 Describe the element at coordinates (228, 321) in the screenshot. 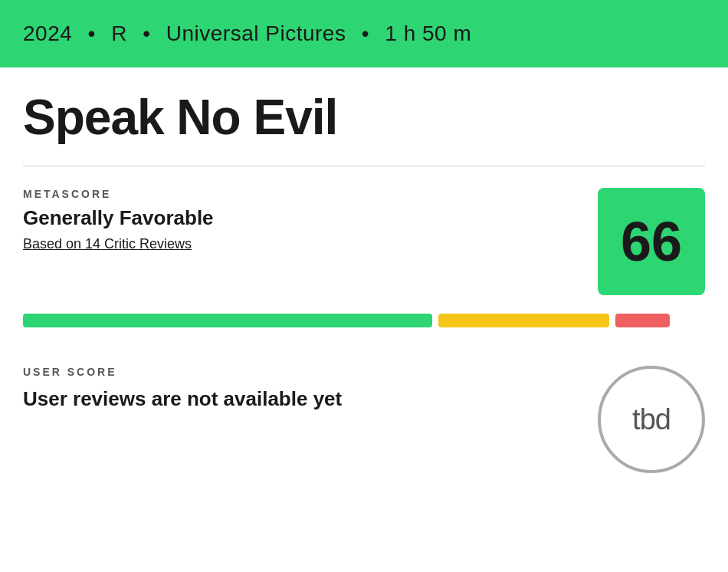

I see `bar-green` at that location.